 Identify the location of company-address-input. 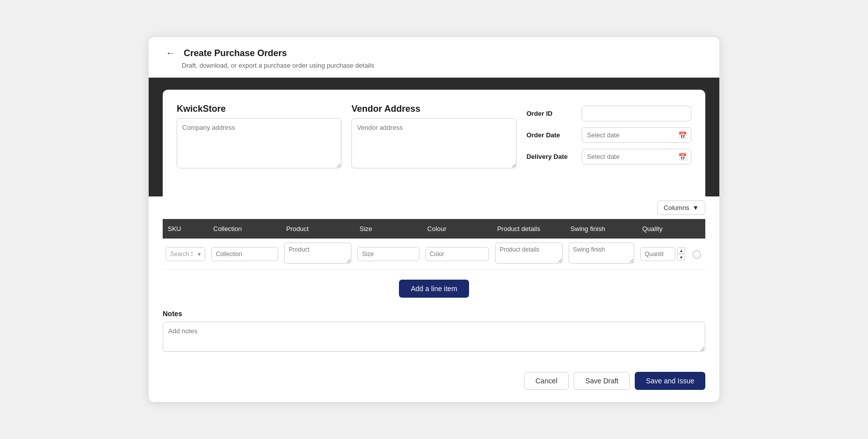
(259, 143).